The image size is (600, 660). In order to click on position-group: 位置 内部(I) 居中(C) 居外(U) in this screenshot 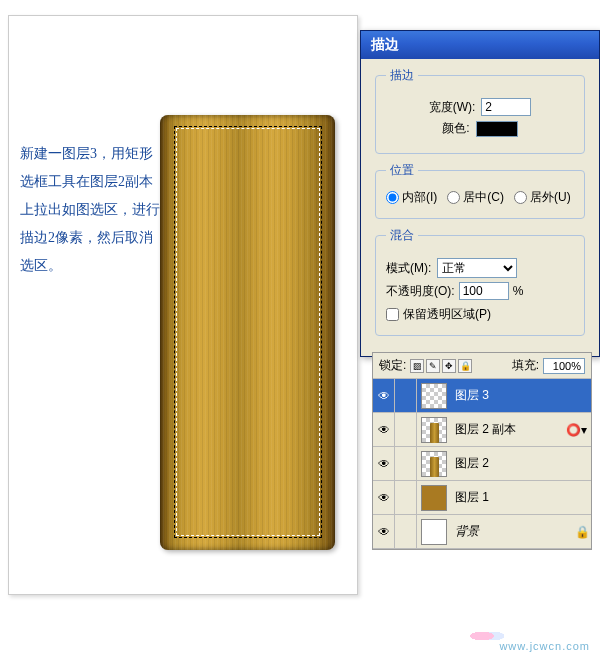, I will do `click(480, 190)`.